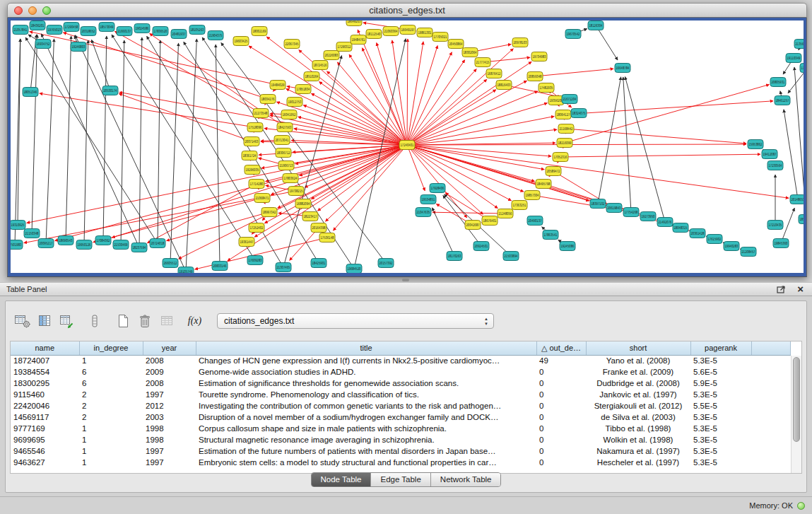 This screenshot has height=514, width=812. What do you see at coordinates (160, 31) in the screenshot?
I see `graph-node: 17836520` at bounding box center [160, 31].